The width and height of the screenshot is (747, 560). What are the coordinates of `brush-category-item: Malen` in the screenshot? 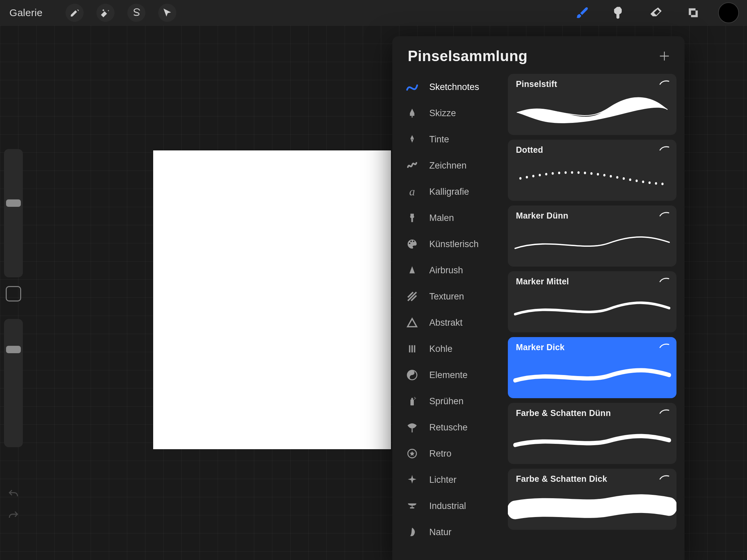 It's located at (452, 218).